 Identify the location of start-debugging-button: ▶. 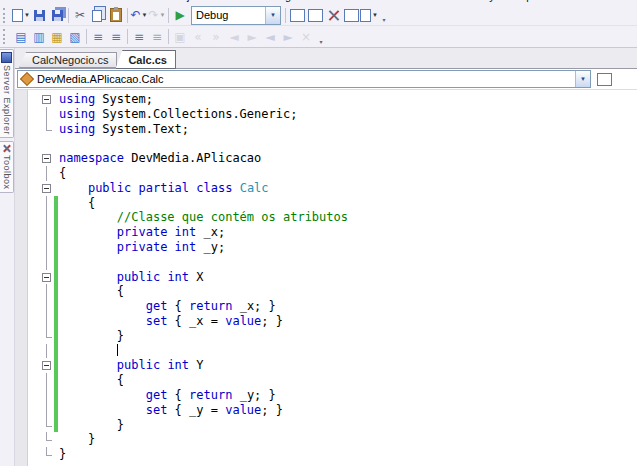
(180, 15).